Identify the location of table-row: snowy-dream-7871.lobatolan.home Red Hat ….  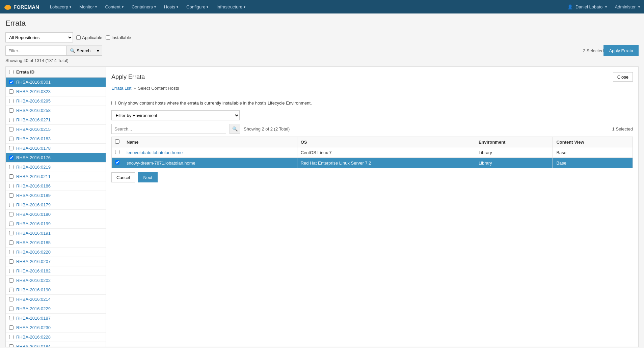
(372, 163).